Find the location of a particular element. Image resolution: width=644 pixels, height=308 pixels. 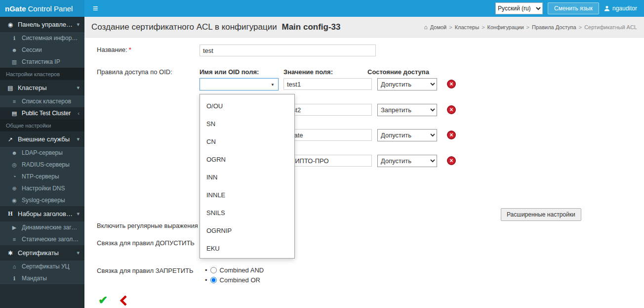

sidebar-item-static-headers: ≡ Статические заголовки is located at coordinates (42, 239).